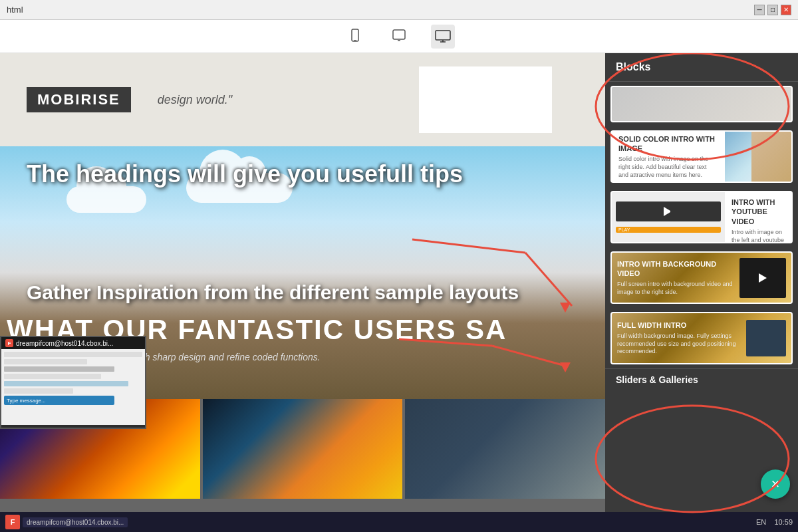 The image size is (798, 532). Describe the element at coordinates (399, 10) in the screenshot. I see `title-bar: html ─ □ ✕` at that location.